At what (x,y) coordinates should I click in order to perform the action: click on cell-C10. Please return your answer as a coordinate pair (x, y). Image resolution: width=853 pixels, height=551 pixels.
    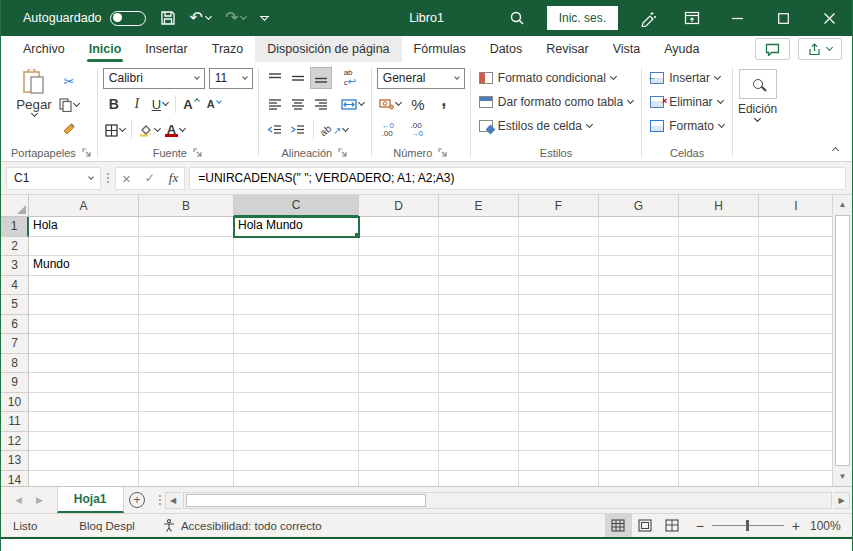
    Looking at the image, I should click on (296, 403).